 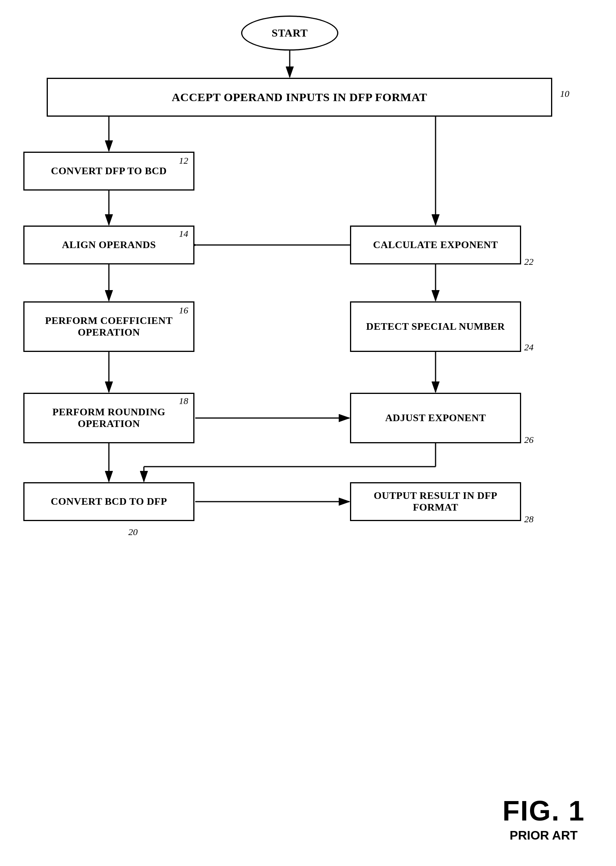 What do you see at coordinates (544, 811) in the screenshot?
I see `fig-number: FIG. 1` at bounding box center [544, 811].